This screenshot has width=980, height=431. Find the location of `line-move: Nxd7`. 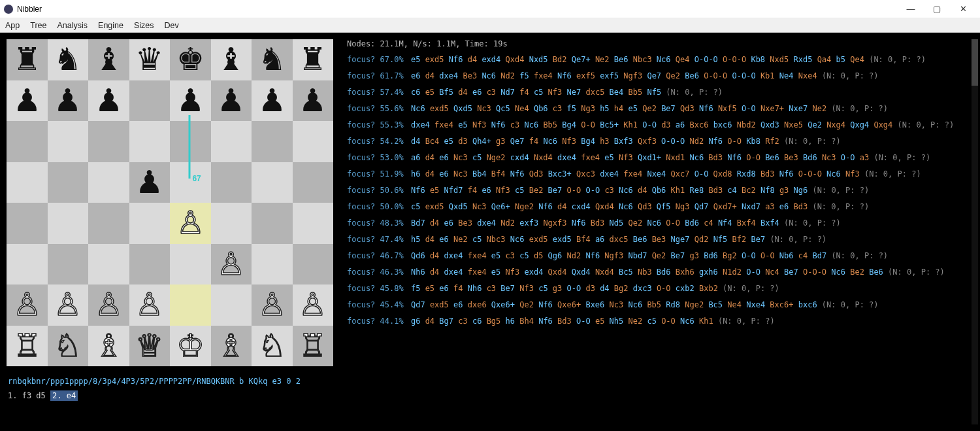

line-move: Nxd7 is located at coordinates (751, 207).